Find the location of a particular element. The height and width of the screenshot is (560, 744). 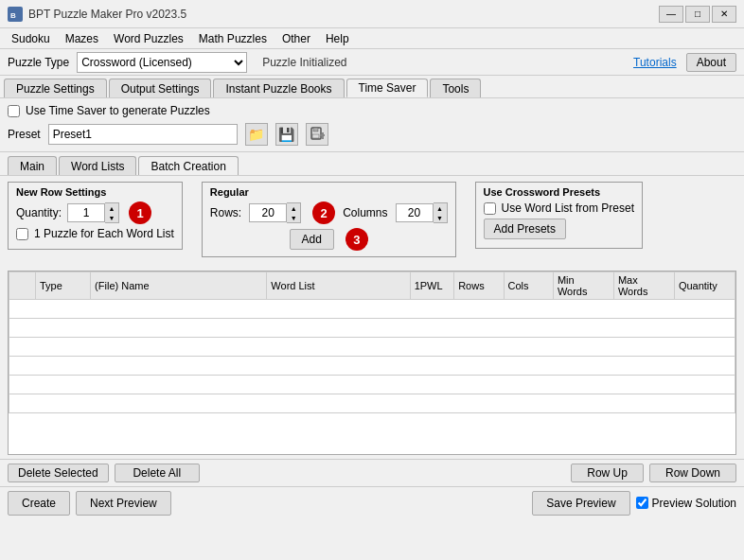

puzzle-type-select: Crossword (Licensed) is located at coordinates (162, 62).